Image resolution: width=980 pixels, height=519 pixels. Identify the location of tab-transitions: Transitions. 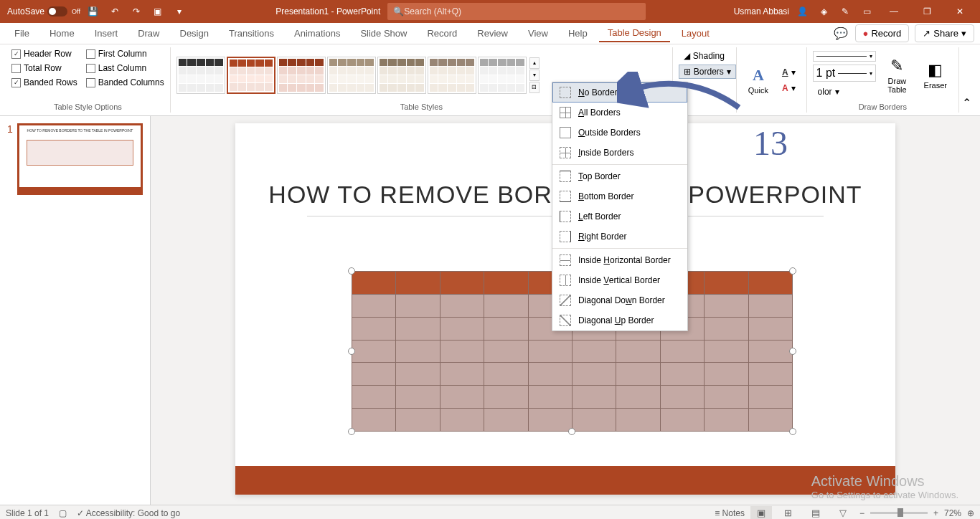
(251, 33).